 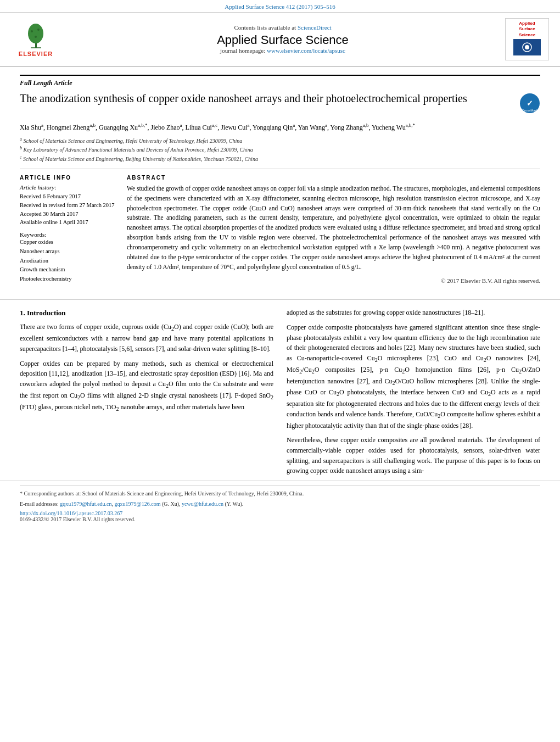 What do you see at coordinates (280, 103) in the screenshot?
I see `article-title-section: The anodization synthesis of copper oxid…` at bounding box center [280, 103].